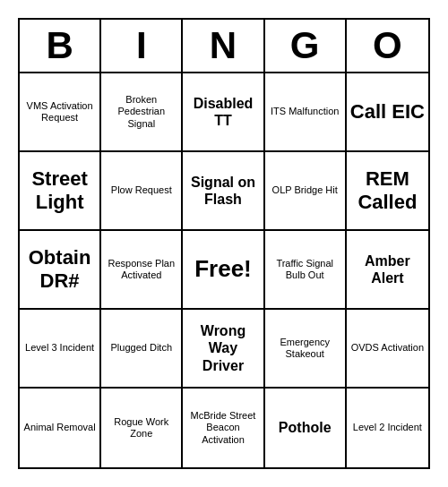 The width and height of the screenshot is (448, 487). What do you see at coordinates (224, 47) in the screenshot?
I see `bingo-header: BINGO` at bounding box center [224, 47].